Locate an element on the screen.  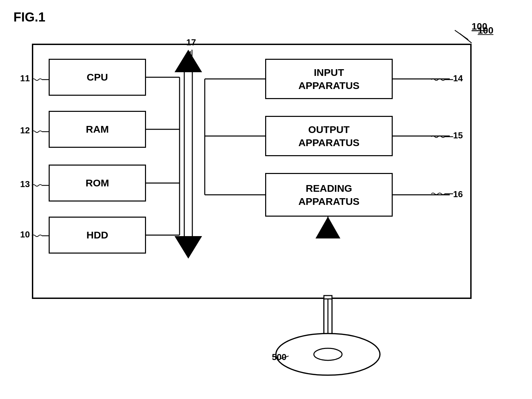
svg-text: 11 is located at coordinates (25, 78).